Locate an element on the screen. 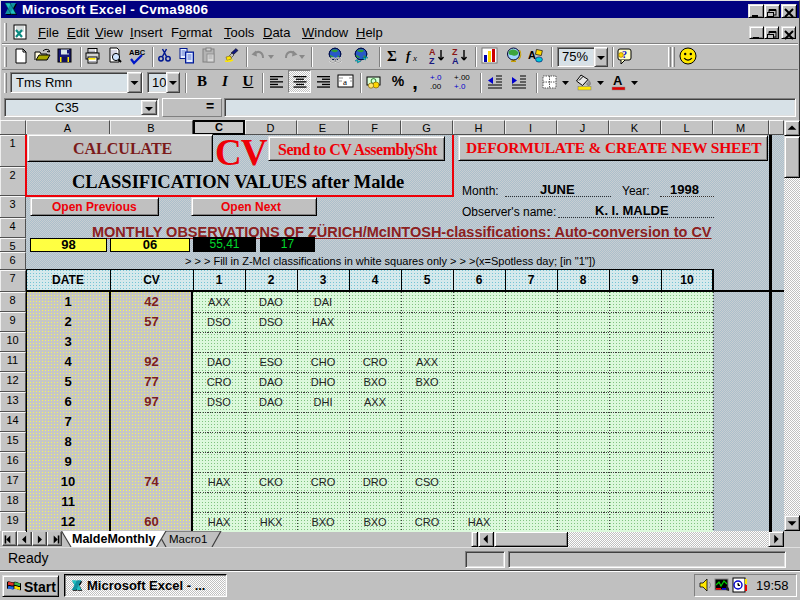 The image size is (800, 600). svg-text: ABC is located at coordinates (138, 52).